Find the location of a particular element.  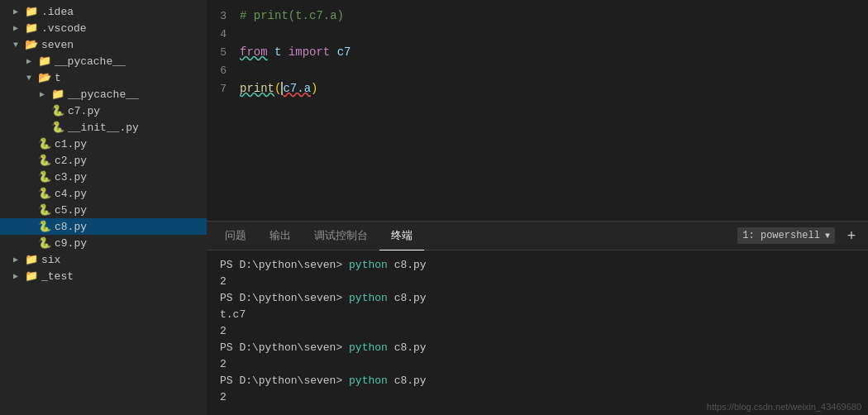

line-number-6: 6 is located at coordinates (223, 71).